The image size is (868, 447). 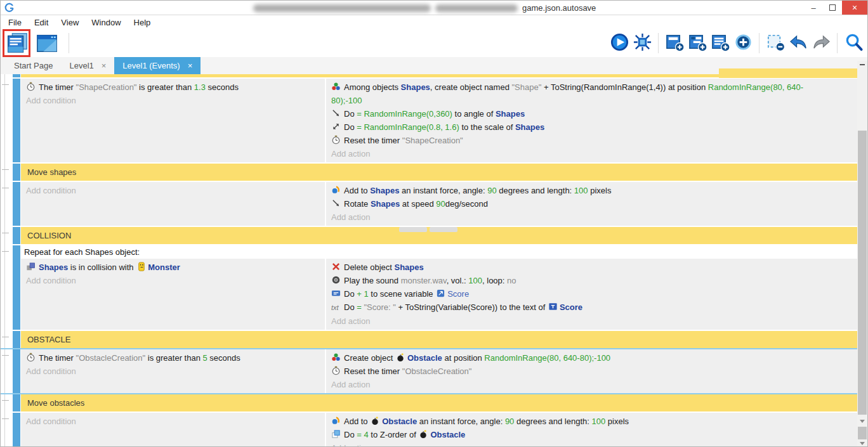 What do you see at coordinates (591, 372) in the screenshot?
I see `action-line: Reset the timer "ObstacleCreation"` at bounding box center [591, 372].